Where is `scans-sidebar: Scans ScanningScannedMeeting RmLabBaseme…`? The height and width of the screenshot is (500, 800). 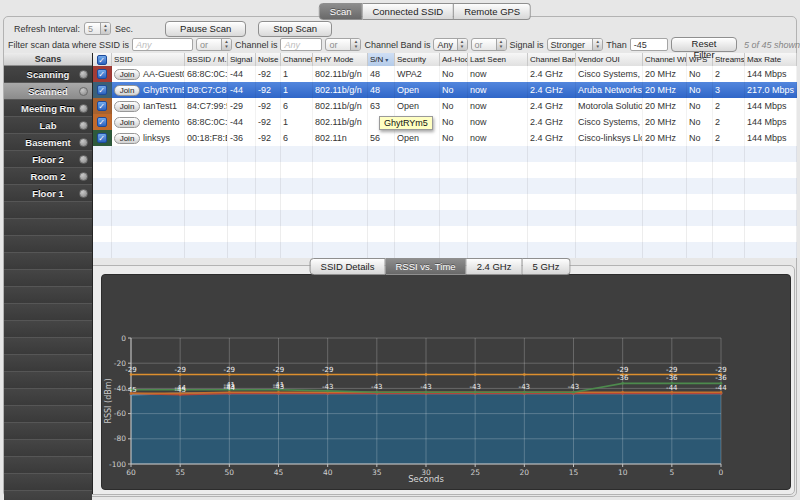
scans-sidebar: Scans ScanningScannedMeeting RmLabBaseme… is located at coordinates (48, 274).